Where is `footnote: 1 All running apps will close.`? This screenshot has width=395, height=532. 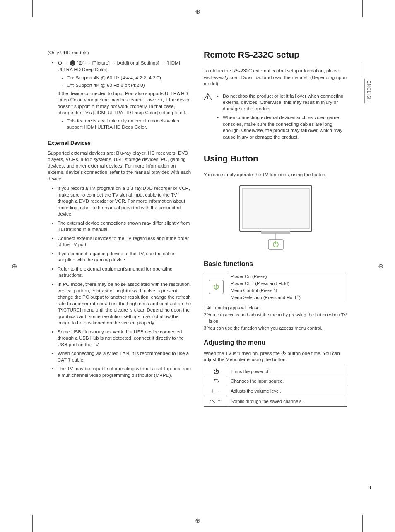 footnote: 1 All running apps will close. is located at coordinates (276, 308).